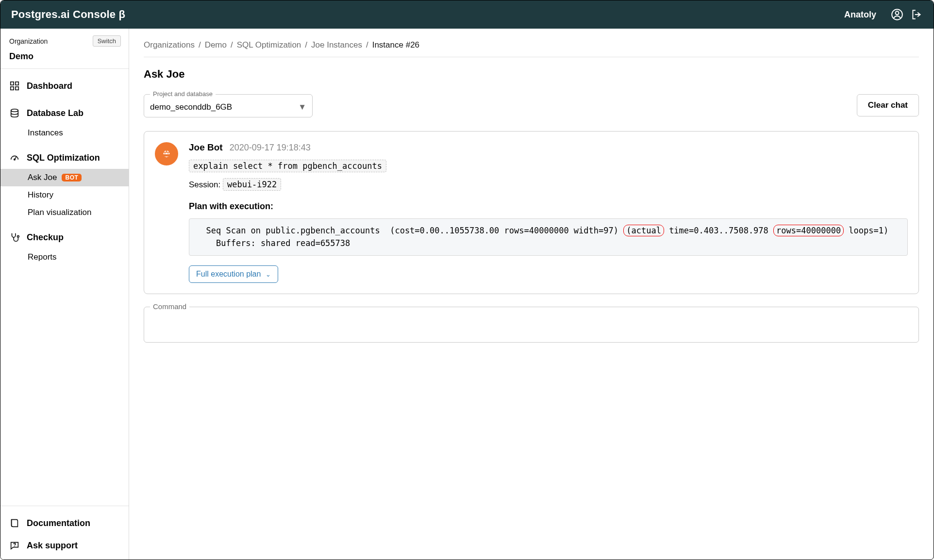  Describe the element at coordinates (65, 237) in the screenshot. I see `sidebar-item-checkup: Checkup` at that location.